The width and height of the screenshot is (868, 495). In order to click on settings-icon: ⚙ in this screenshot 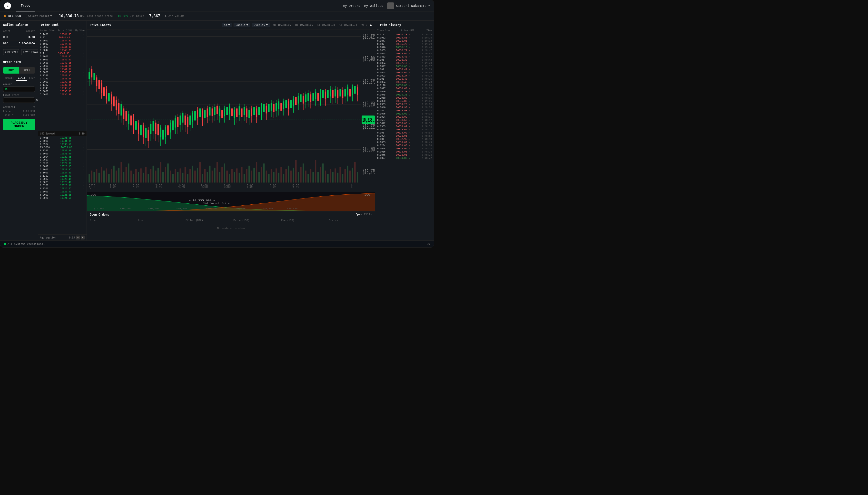, I will do `click(429, 244)`.